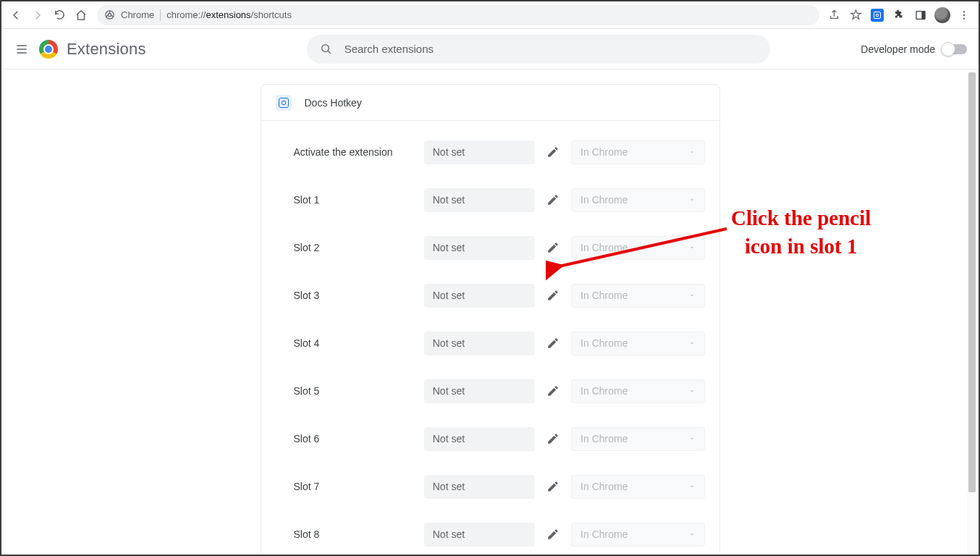 The width and height of the screenshot is (980, 556). I want to click on search-input: Search extensions, so click(538, 49).